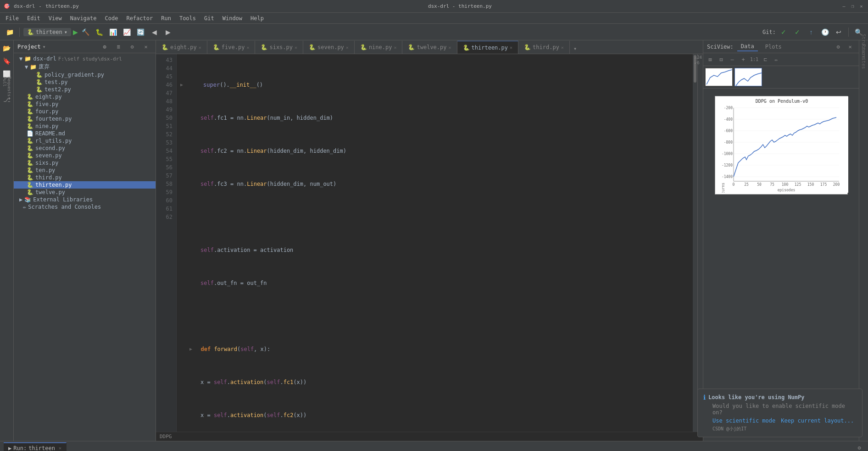  I want to click on tree-file-third: 🐍 third.py, so click(84, 178).